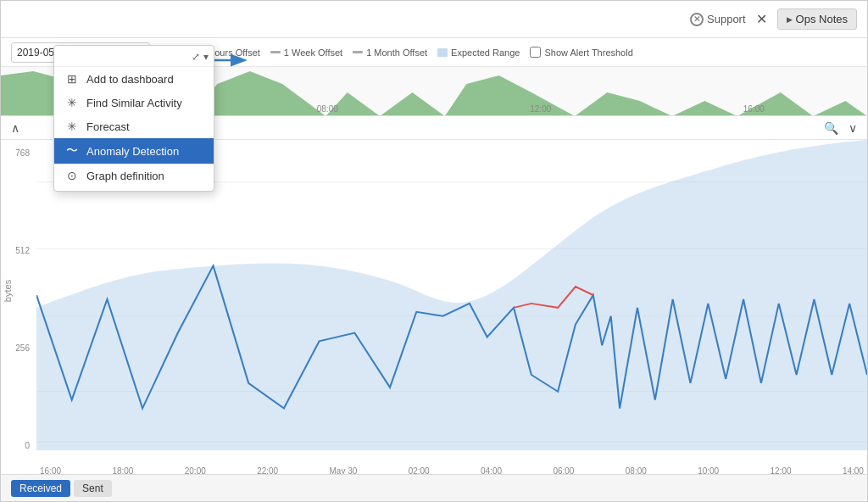 Image resolution: width=868 pixels, height=502 pixels. What do you see at coordinates (22, 251) in the screenshot?
I see `y-label-512: 512` at bounding box center [22, 251].